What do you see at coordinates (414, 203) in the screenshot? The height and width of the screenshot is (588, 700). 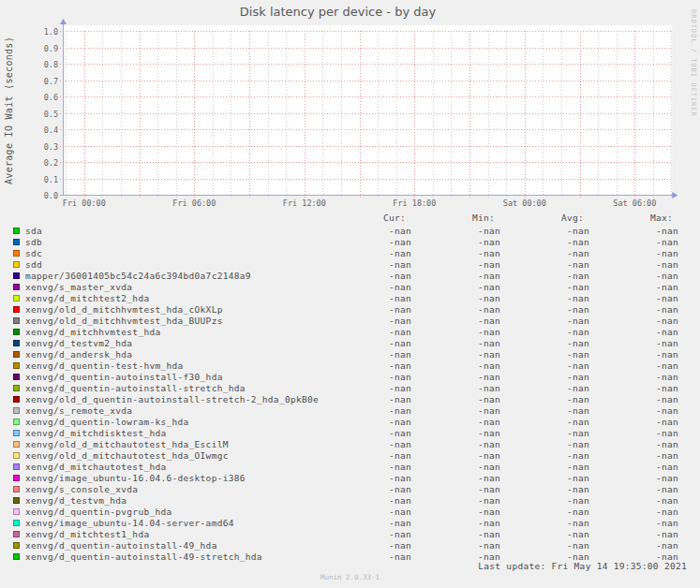 I see `x-axis-tick-label: Fri 18:00` at bounding box center [414, 203].